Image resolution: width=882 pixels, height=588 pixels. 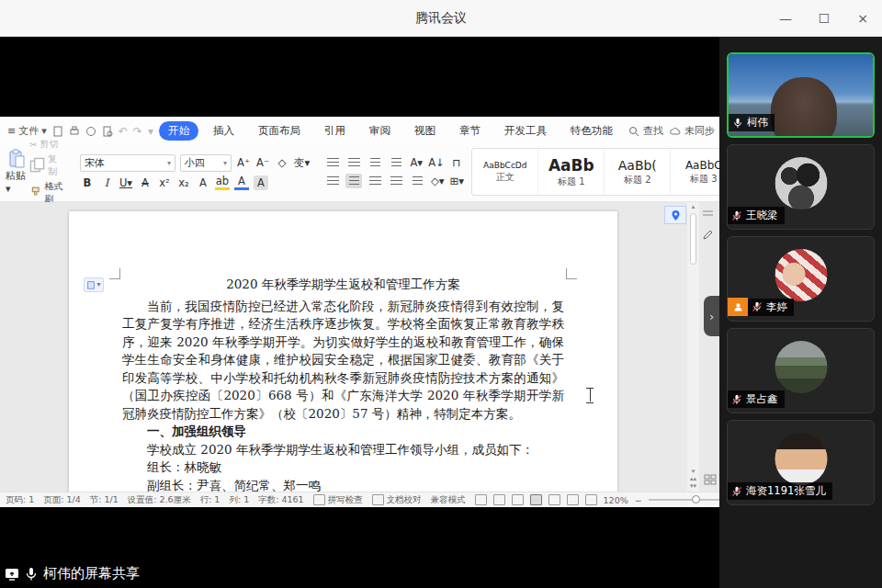 What do you see at coordinates (692, 130) in the screenshot?
I see `sync-status: 未同步` at bounding box center [692, 130].